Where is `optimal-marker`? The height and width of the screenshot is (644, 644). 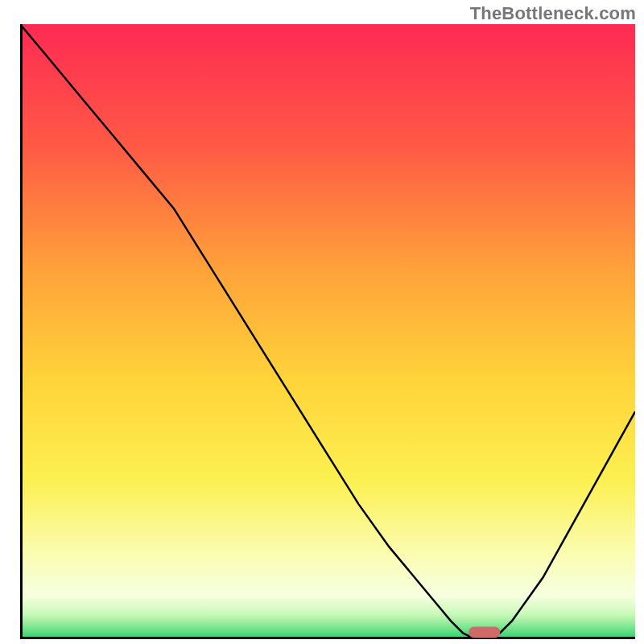
optimal-marker is located at coordinates (485, 633).